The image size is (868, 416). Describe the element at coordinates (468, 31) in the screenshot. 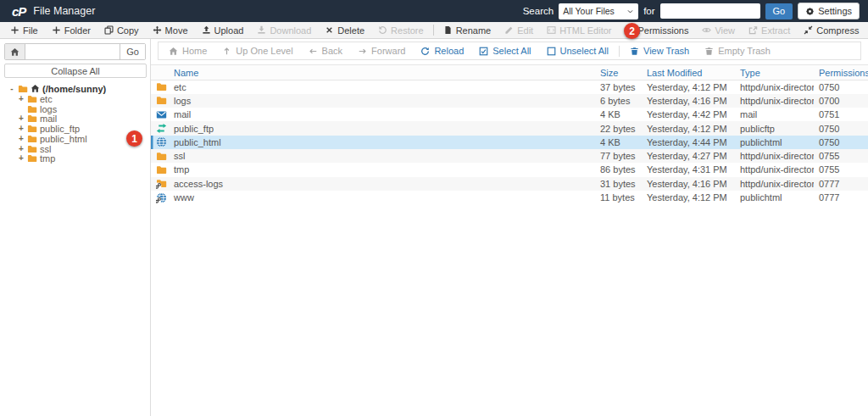

I see `rename-button: Rename` at that location.